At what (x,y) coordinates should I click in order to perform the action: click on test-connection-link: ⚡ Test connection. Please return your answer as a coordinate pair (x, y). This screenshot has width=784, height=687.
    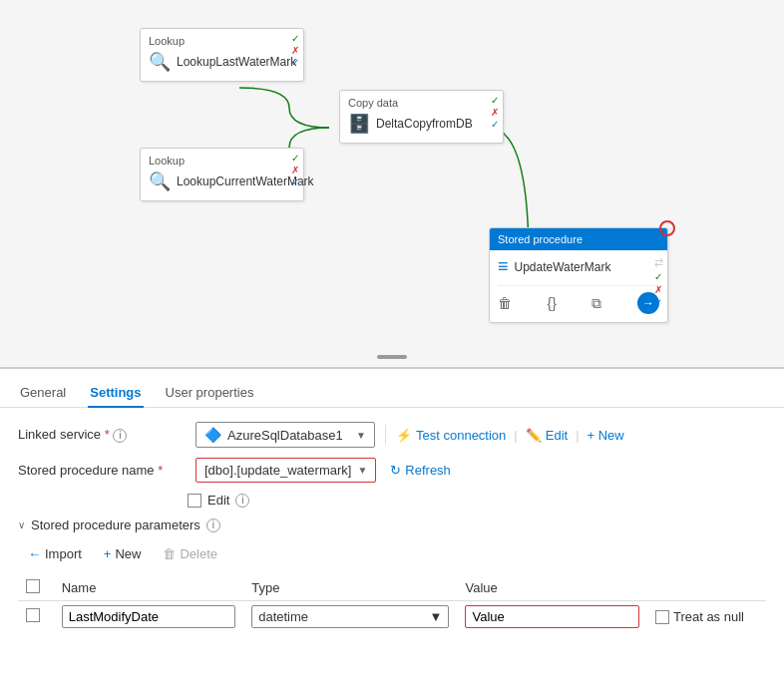
    Looking at the image, I should click on (451, 435).